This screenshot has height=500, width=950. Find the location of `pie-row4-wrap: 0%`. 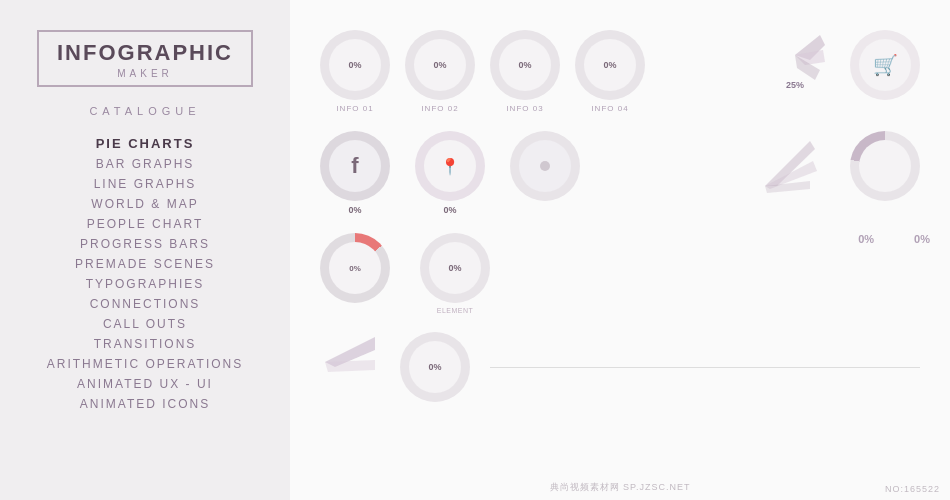

pie-row4-wrap: 0% is located at coordinates (435, 367).